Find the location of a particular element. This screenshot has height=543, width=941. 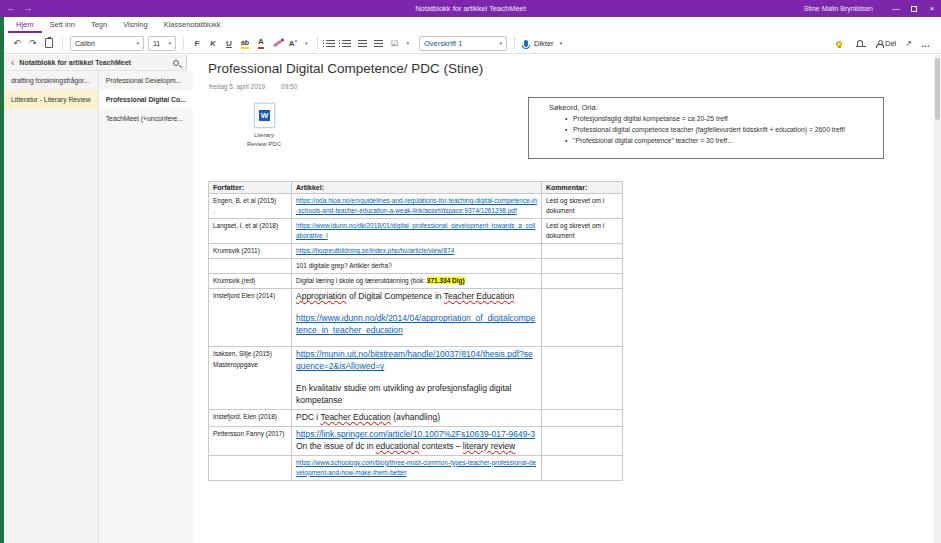

maximize-button is located at coordinates (914, 8).